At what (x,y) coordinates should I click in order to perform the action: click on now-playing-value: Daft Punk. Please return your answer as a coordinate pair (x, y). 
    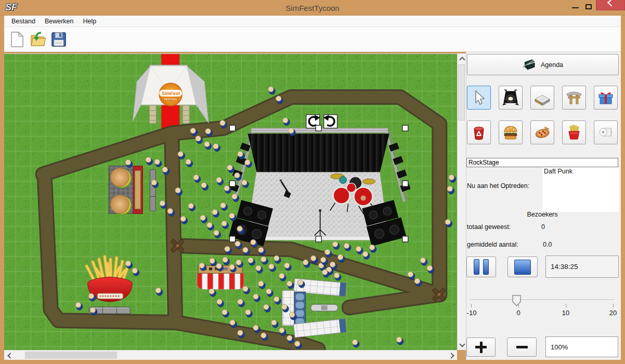
    Looking at the image, I should click on (580, 190).